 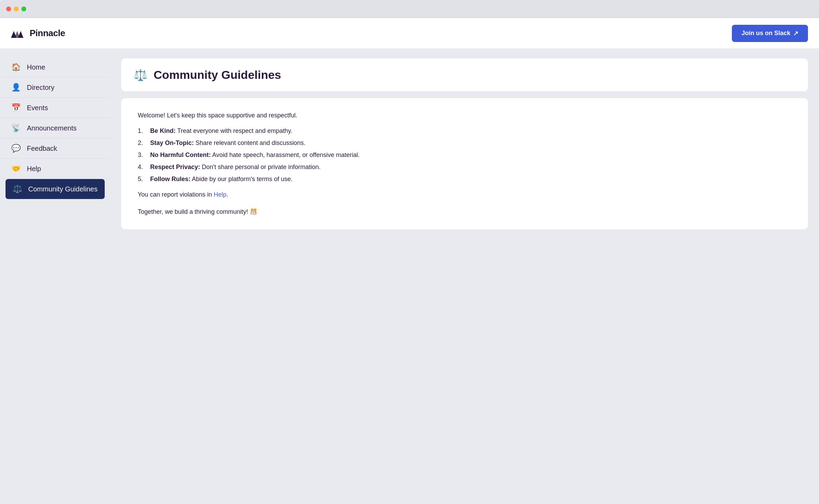 What do you see at coordinates (55, 128) in the screenshot?
I see `sidebar-item-announcements: 📡 Announcements` at bounding box center [55, 128].